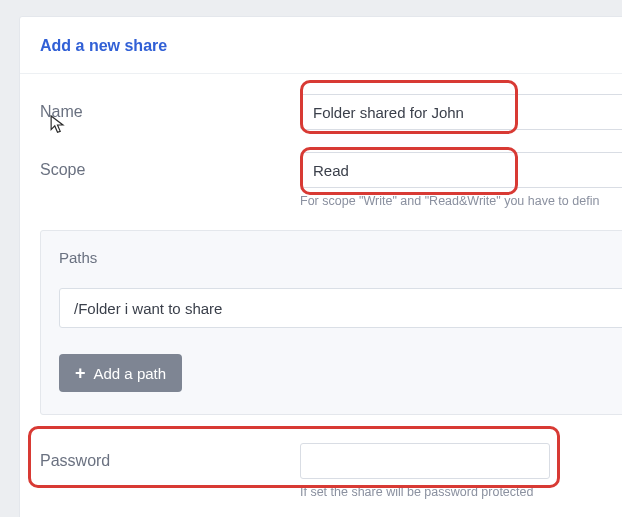  I want to click on label-scope: Scope, so click(160, 170).